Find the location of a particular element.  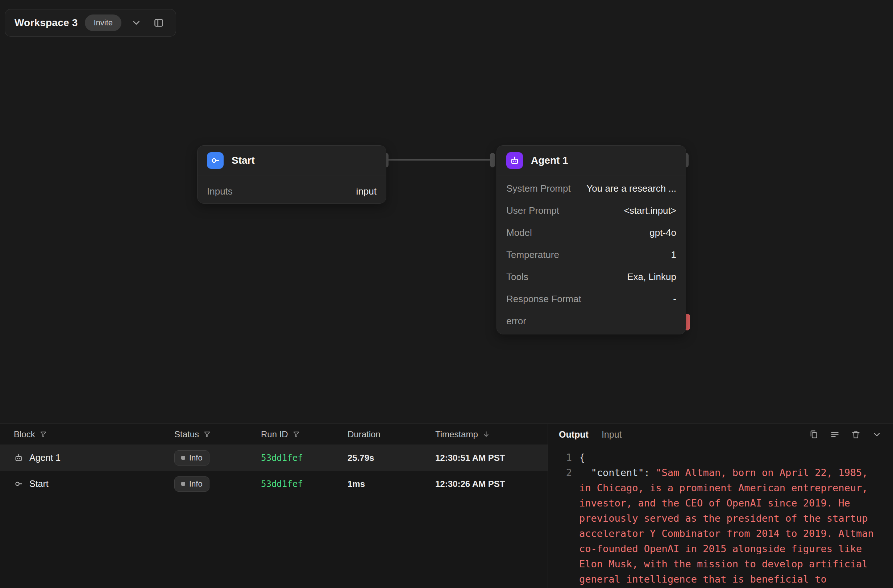

row-label: Temperature is located at coordinates (533, 255).